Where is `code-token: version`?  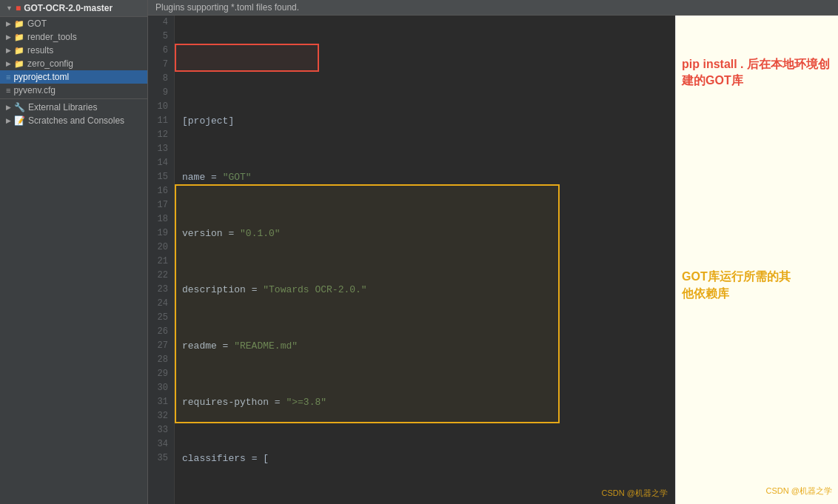
code-token: version is located at coordinates (205, 234).